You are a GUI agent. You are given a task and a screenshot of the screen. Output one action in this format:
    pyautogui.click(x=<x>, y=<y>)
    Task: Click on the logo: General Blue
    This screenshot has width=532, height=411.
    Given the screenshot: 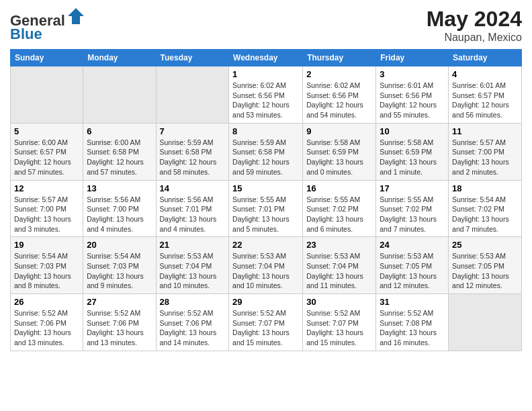 What is the action you would take?
    pyautogui.click(x=48, y=24)
    